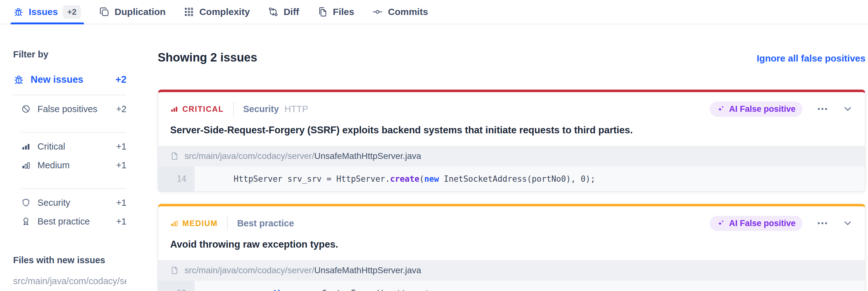 The height and width of the screenshot is (291, 868). What do you see at coordinates (26, 165) in the screenshot?
I see `severity-bars-medium-icon` at bounding box center [26, 165].